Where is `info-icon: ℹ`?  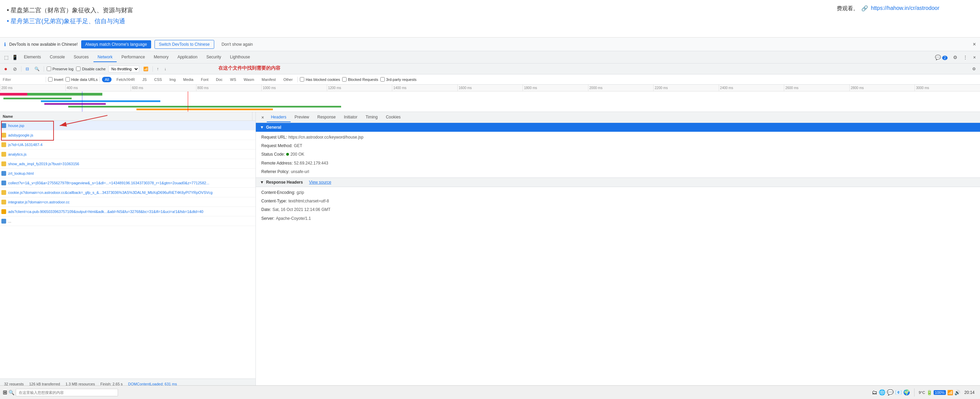 info-icon: ℹ is located at coordinates (5, 44).